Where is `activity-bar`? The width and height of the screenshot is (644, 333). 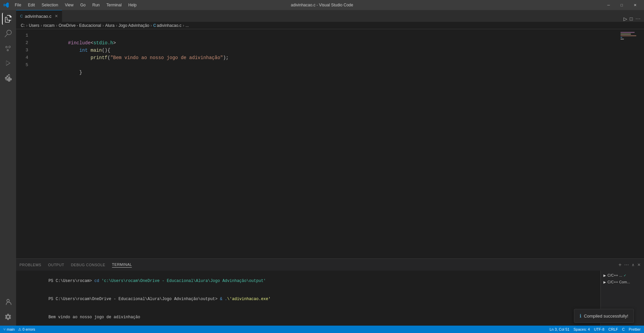 activity-bar is located at coordinates (8, 168).